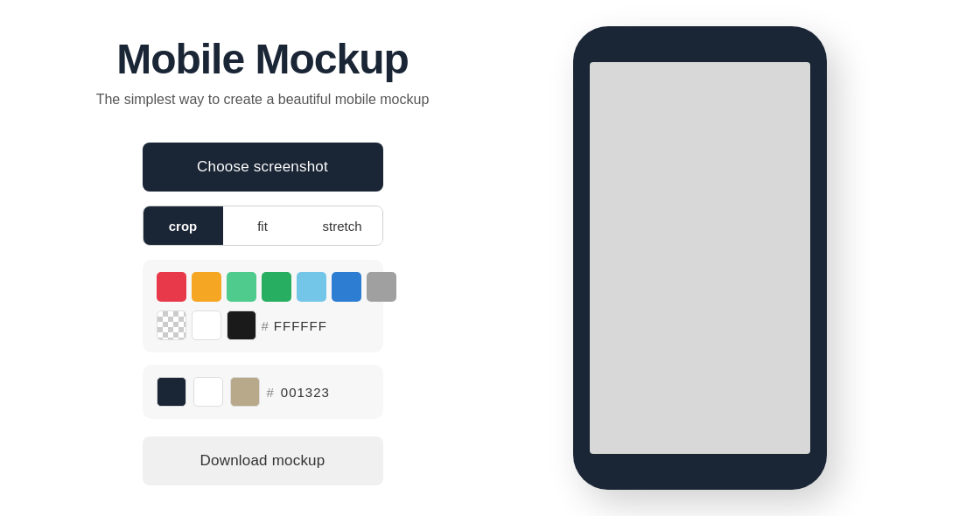  What do you see at coordinates (242, 287) in the screenshot?
I see `swatch-mint` at bounding box center [242, 287].